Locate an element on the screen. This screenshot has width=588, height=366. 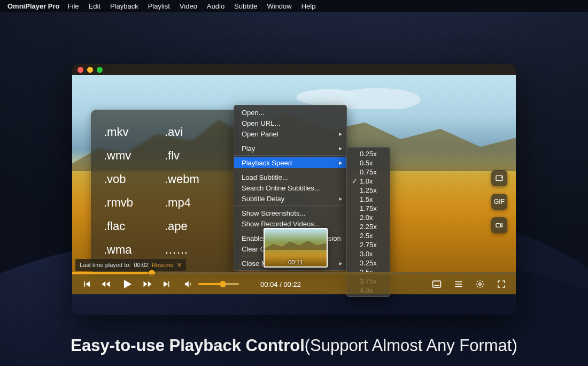
format-item: .wmv is located at coordinates (133, 156).